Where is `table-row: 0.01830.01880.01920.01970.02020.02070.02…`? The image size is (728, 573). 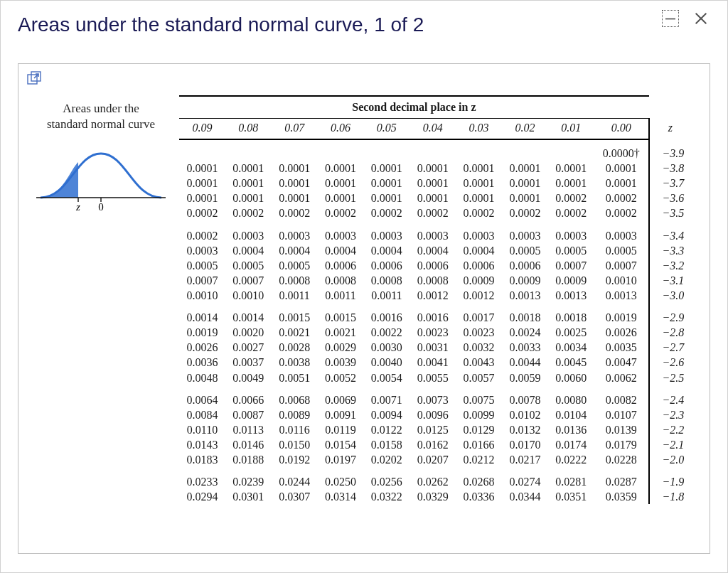 table-row: 0.01830.01880.01920.01970.02020.02070.02… is located at coordinates (435, 459).